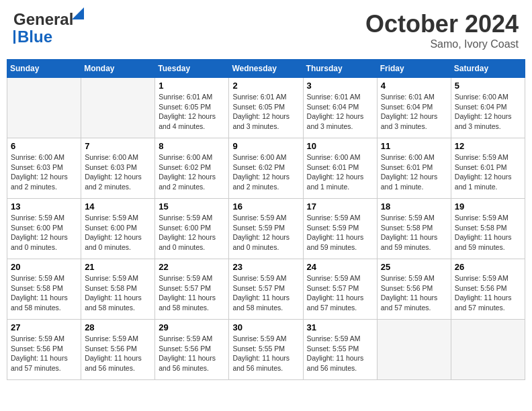 This screenshot has width=532, height=411. What do you see at coordinates (78, 13) in the screenshot?
I see `logo-arrow-icon` at bounding box center [78, 13].